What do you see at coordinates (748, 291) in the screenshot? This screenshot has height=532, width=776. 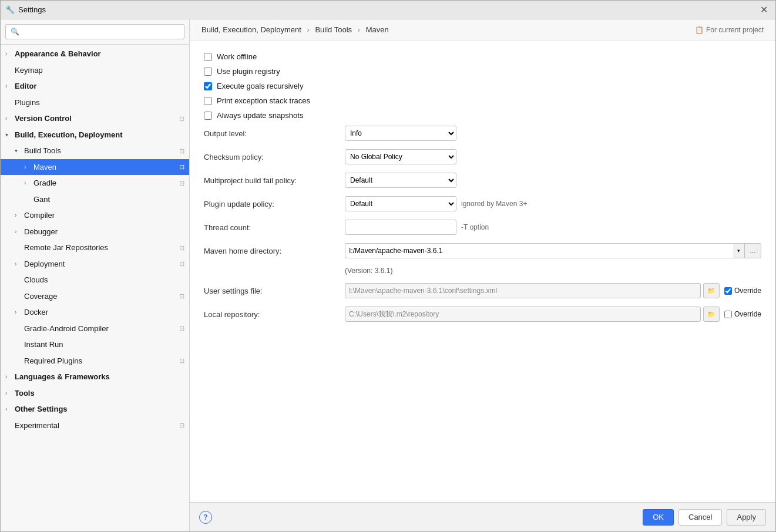 I see `user-settings-override-label: Override` at bounding box center [748, 291].